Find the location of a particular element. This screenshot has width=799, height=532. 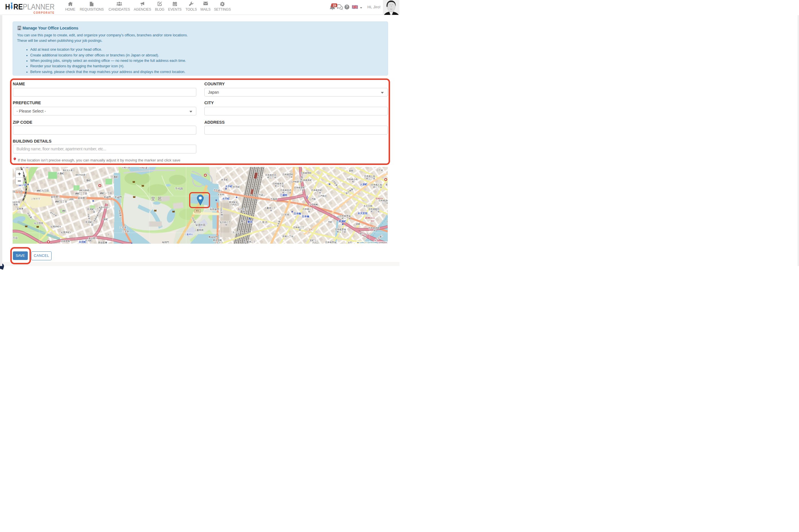

svg-text: 千代田 is located at coordinates (179, 189).